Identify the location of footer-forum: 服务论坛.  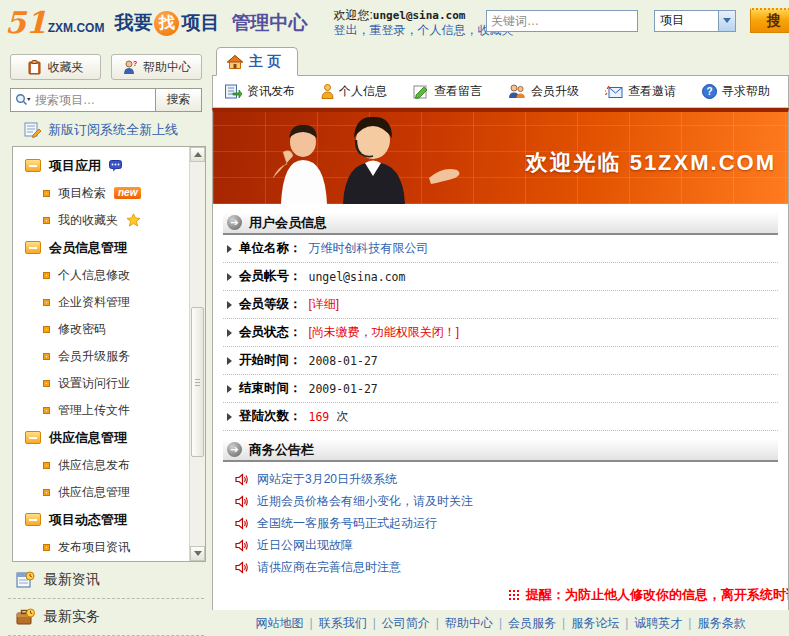
(595, 624).